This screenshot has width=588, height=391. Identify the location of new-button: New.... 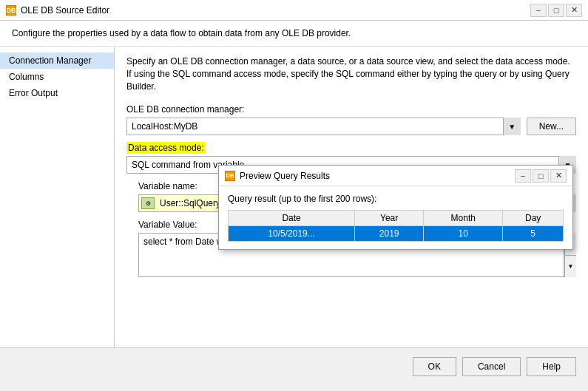
(552, 126).